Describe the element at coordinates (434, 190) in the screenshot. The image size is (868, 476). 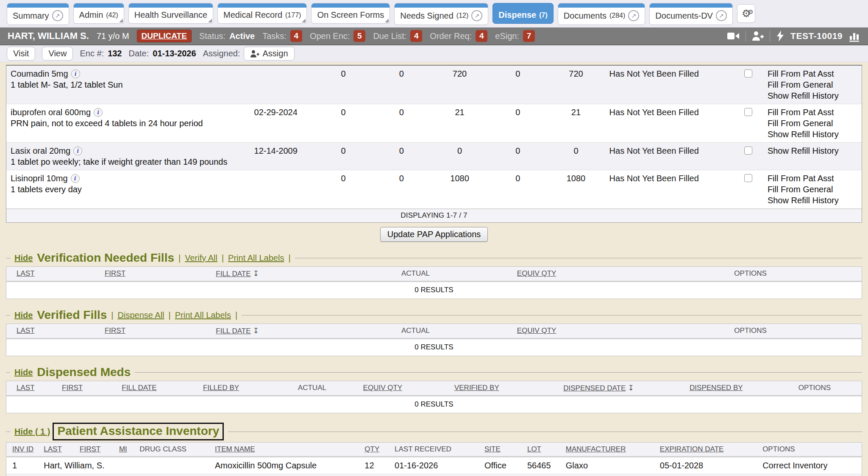
I see `table-row: Lisinopril 10mgi 1 tablets every day 0 0…` at that location.